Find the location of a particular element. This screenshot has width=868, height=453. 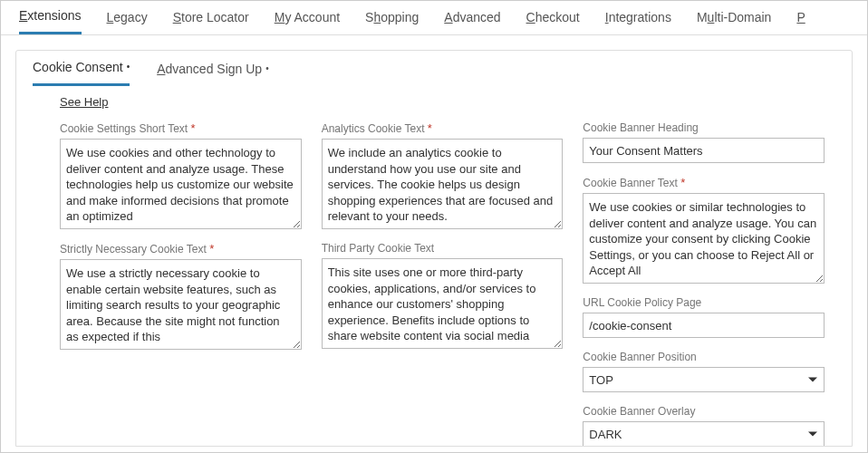

nav-store-locator: Store Locator is located at coordinates (211, 22).